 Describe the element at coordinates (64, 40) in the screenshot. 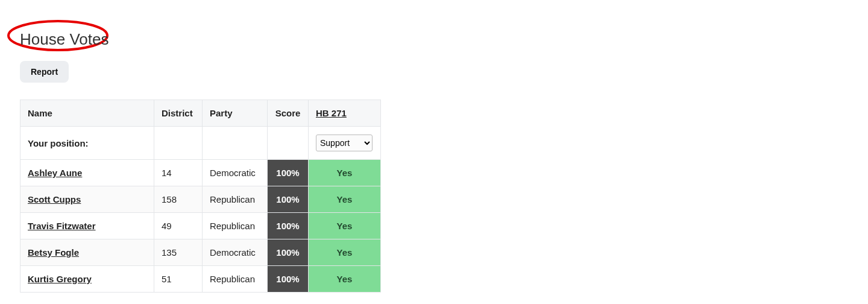

I see `page-title: House Votes` at that location.